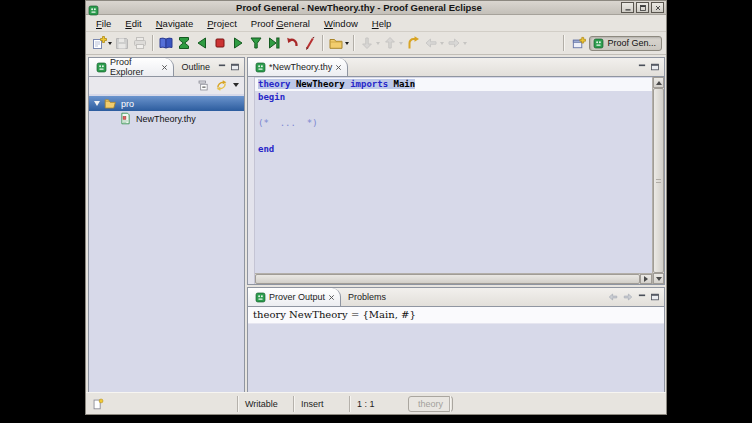  What do you see at coordinates (611, 43) in the screenshot?
I see `perspective-bar: Proof Gen...` at bounding box center [611, 43].